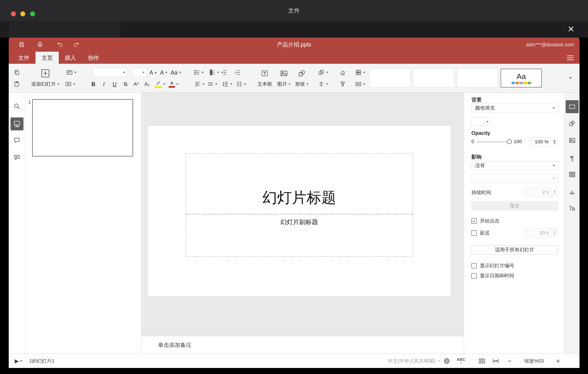 The width and height of the screenshot is (588, 374). What do you see at coordinates (558, 361) in the screenshot?
I see `zoom-in-button: +` at bounding box center [558, 361].